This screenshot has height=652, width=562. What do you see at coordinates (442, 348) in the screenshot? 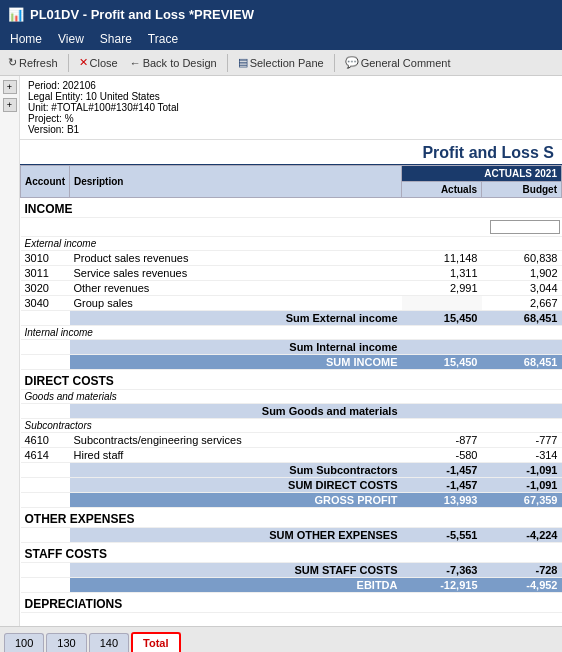
I see `sum-actuals` at bounding box center [442, 348].